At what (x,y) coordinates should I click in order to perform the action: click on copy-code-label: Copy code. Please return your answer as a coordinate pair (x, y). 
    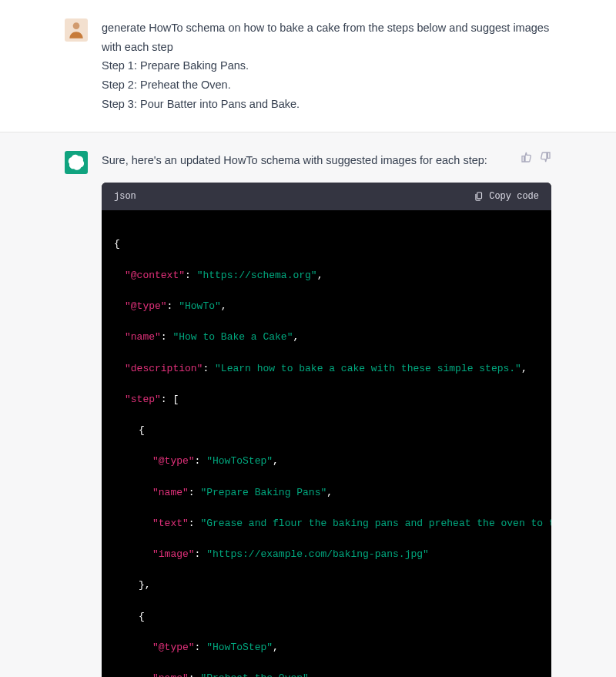
    Looking at the image, I should click on (514, 196).